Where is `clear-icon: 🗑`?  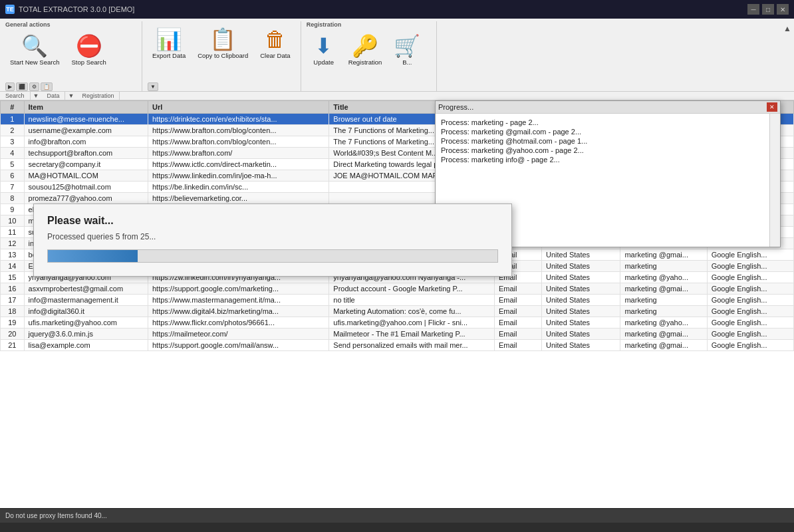 clear-icon: 🗑 is located at coordinates (275, 39).